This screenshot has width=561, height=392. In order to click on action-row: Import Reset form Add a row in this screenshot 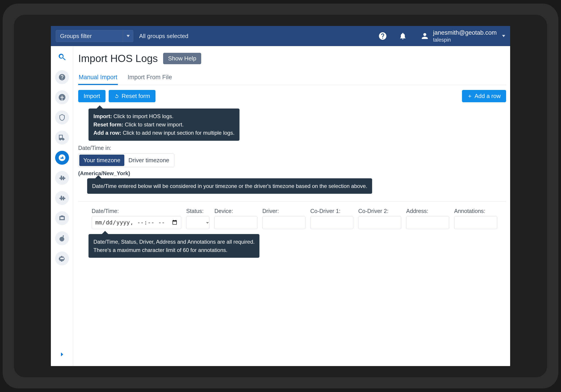, I will do `click(292, 96)`.